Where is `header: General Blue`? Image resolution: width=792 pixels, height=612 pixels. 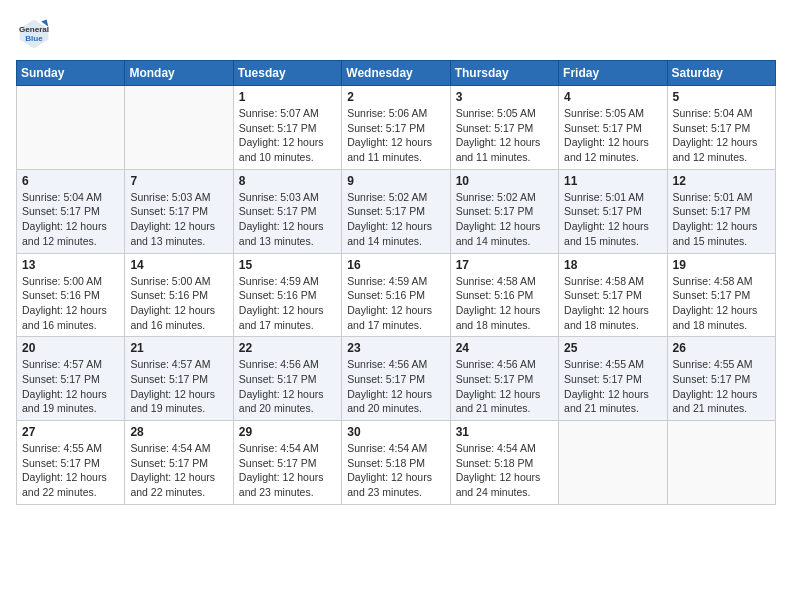 header: General Blue is located at coordinates (396, 34).